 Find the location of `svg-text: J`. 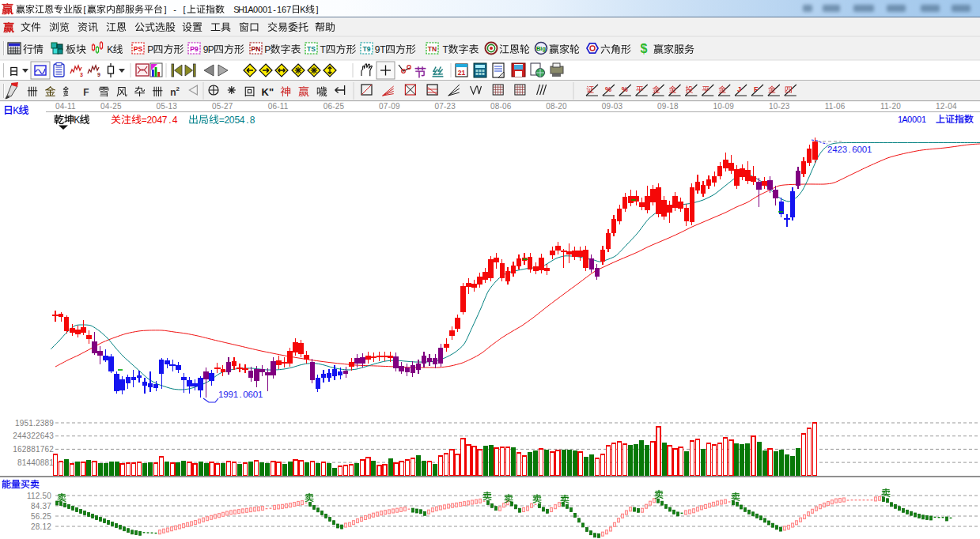

svg-text: J is located at coordinates (739, 89).